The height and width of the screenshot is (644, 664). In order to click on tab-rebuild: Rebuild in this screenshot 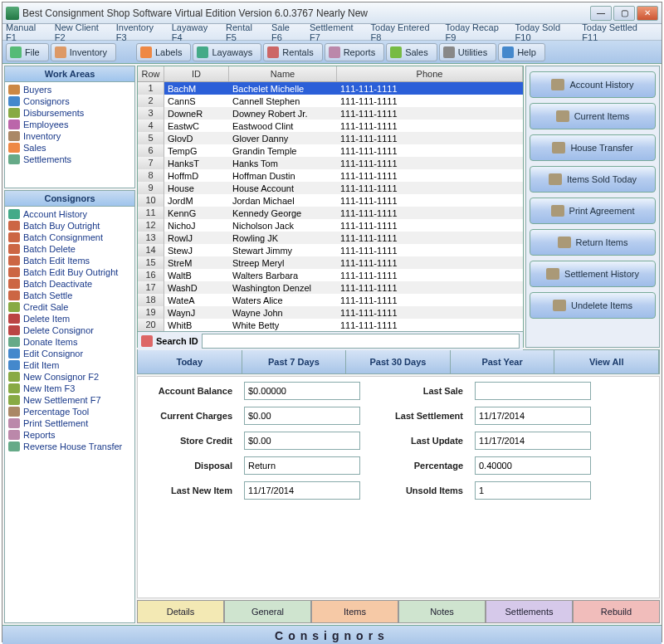, I will do `click(616, 612)`.